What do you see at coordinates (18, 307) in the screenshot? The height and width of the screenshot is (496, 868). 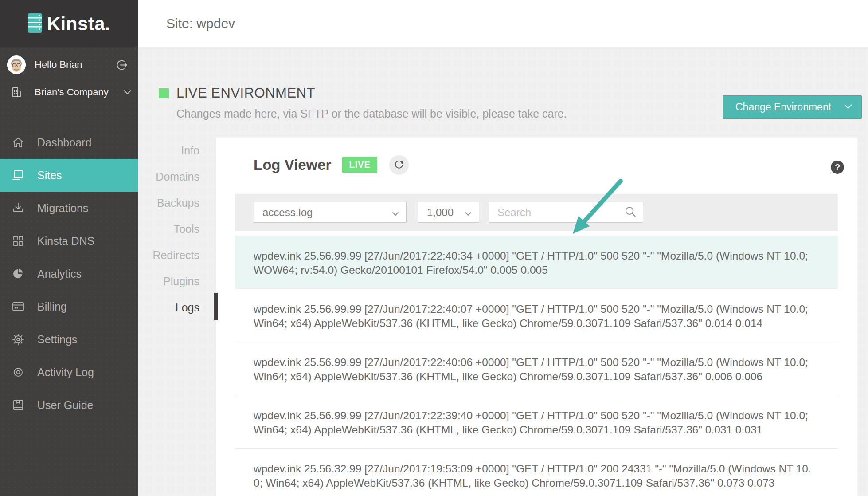 I see `credit-card-icon` at bounding box center [18, 307].